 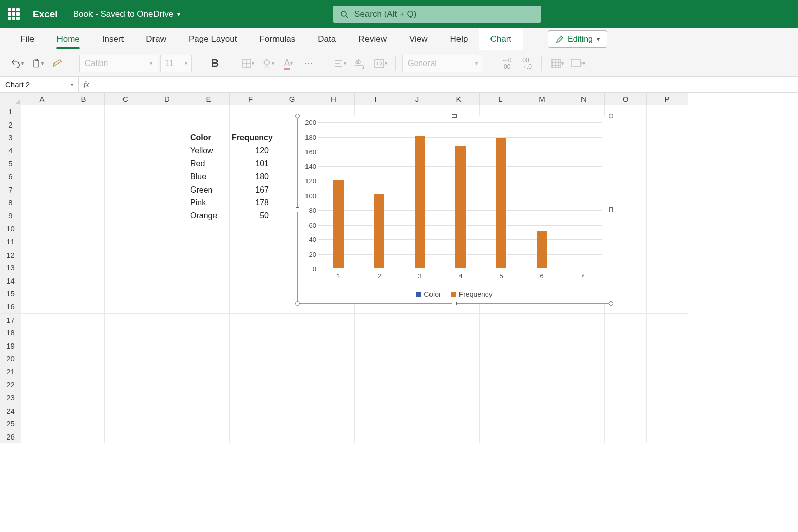 I want to click on row-header: 15, so click(x=11, y=294).